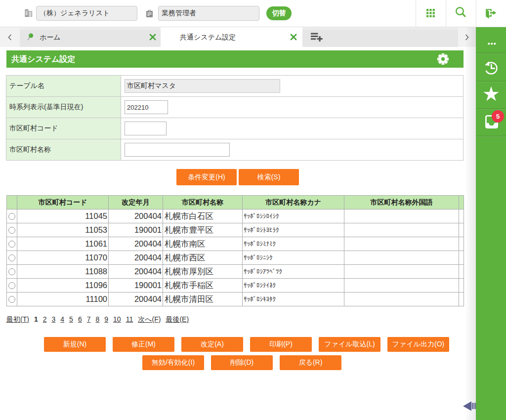 This screenshot has height=420, width=506. Describe the element at coordinates (203, 230) in the screenshot. I see `cell-name: 札幌市豊平区` at that location.